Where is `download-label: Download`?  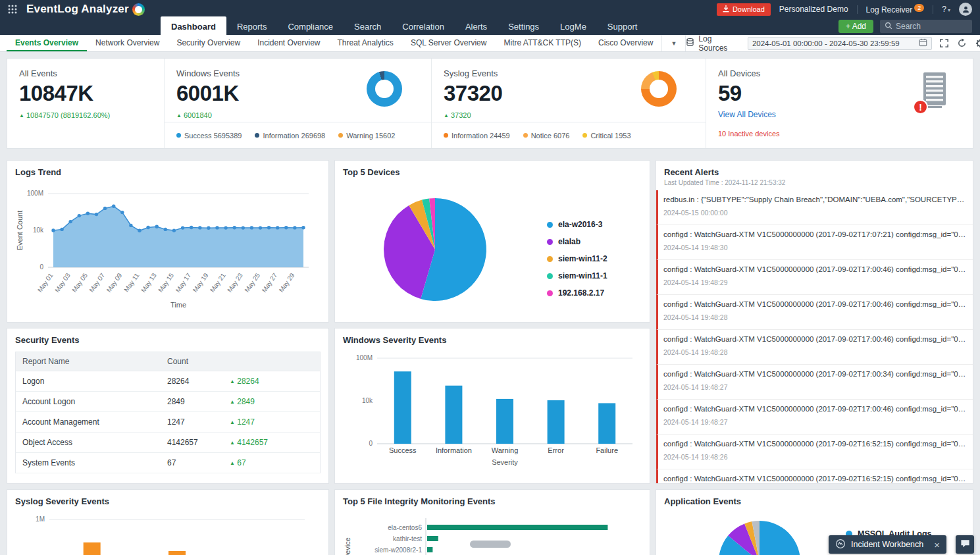 download-label: Download is located at coordinates (749, 9).